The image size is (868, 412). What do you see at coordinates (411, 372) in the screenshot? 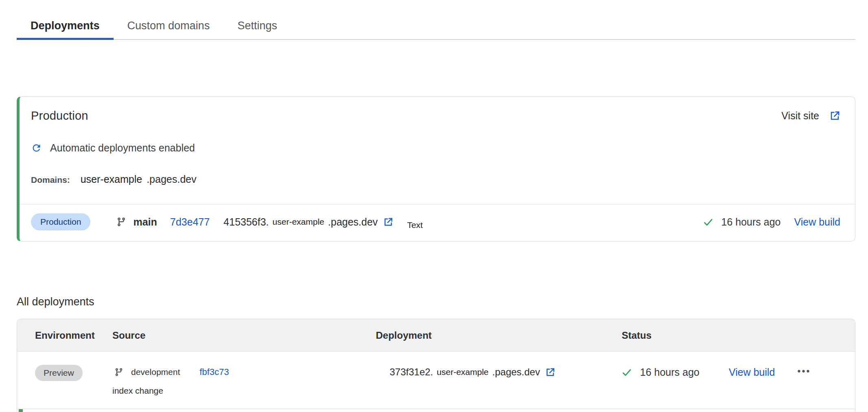
I see `deployment-url-prefix: 373f31e2.` at bounding box center [411, 372].